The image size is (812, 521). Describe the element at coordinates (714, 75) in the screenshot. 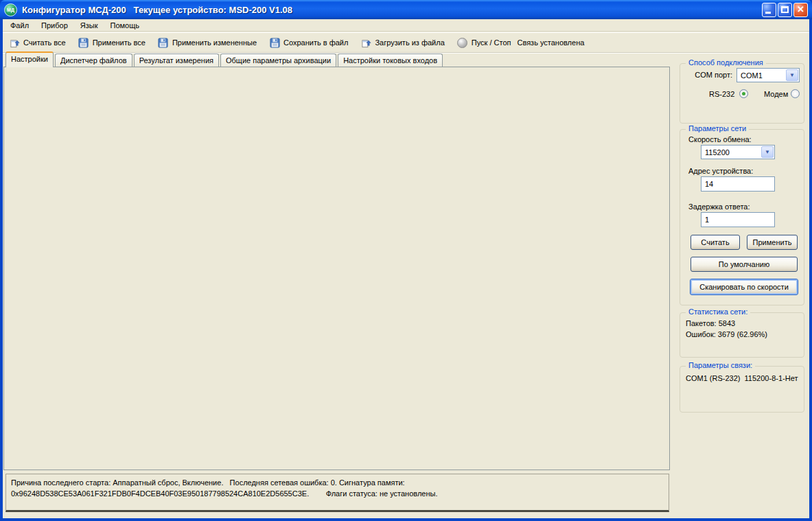

I see `com-port-label: COM порт:` at that location.